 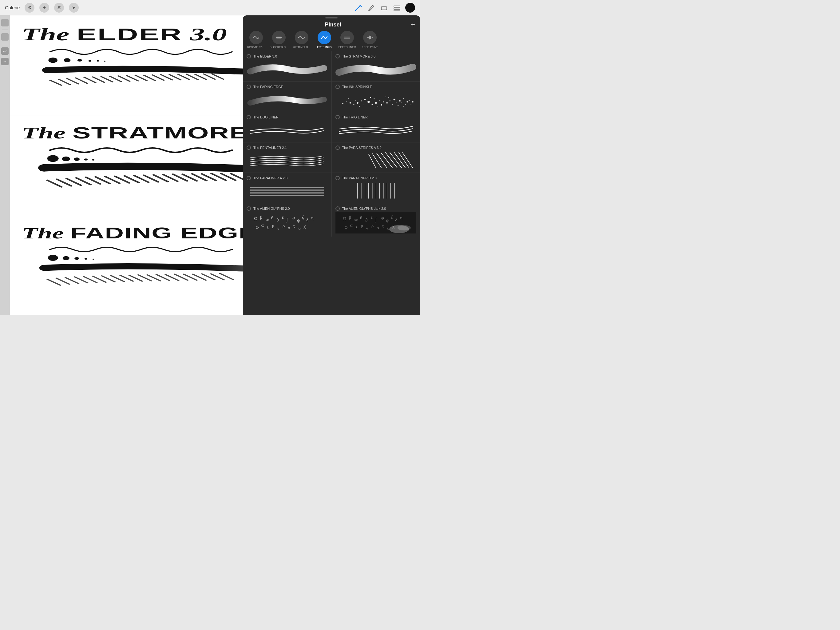 I want to click on tab-freepaint: FREE PAINT, so click(x=370, y=40).